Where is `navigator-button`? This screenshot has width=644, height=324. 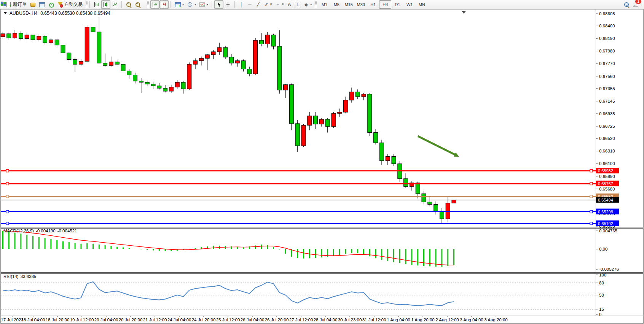
navigator-button is located at coordinates (51, 5).